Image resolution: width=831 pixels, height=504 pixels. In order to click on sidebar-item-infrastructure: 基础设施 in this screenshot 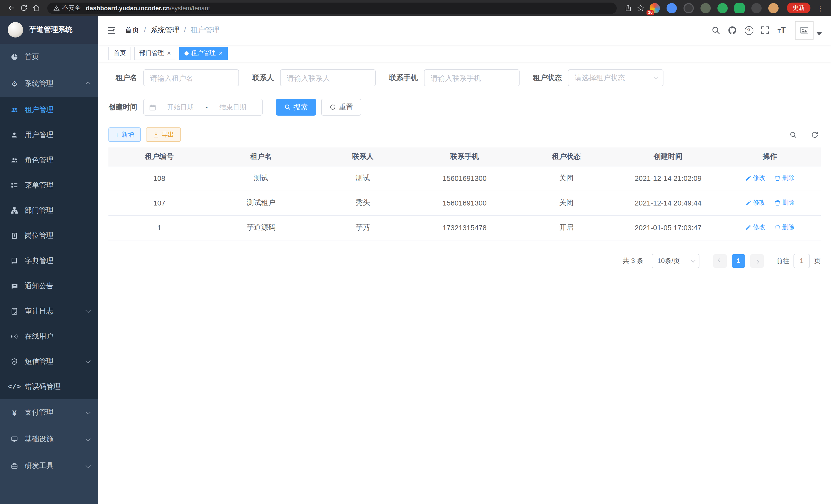, I will do `click(49, 439)`.